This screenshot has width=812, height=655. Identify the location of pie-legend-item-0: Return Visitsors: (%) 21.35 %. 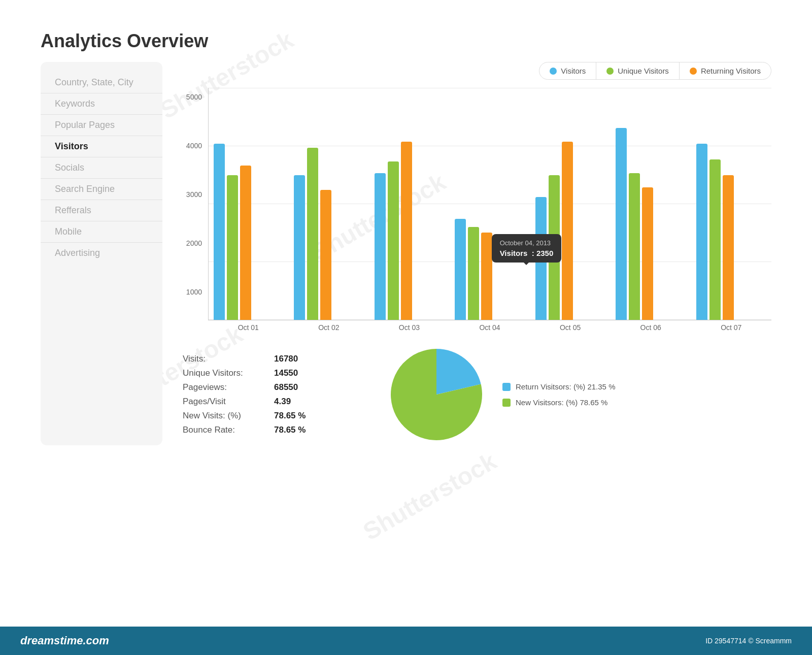
(559, 387).